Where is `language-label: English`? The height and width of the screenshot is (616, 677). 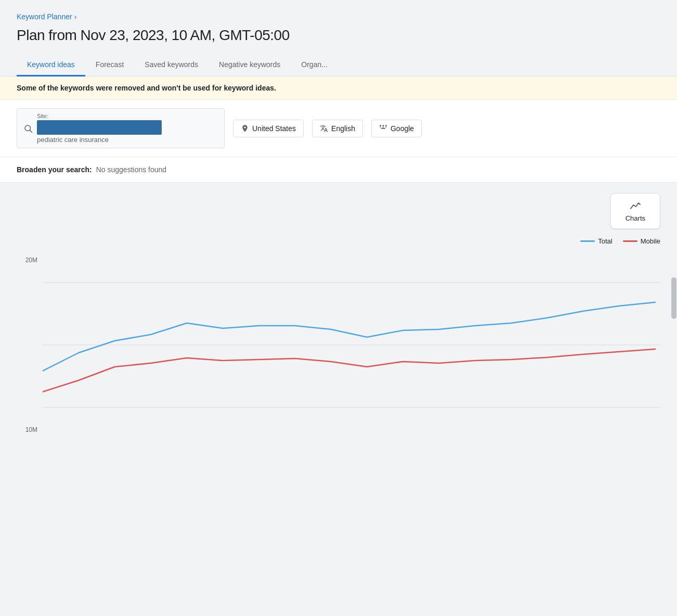 language-label: English is located at coordinates (343, 129).